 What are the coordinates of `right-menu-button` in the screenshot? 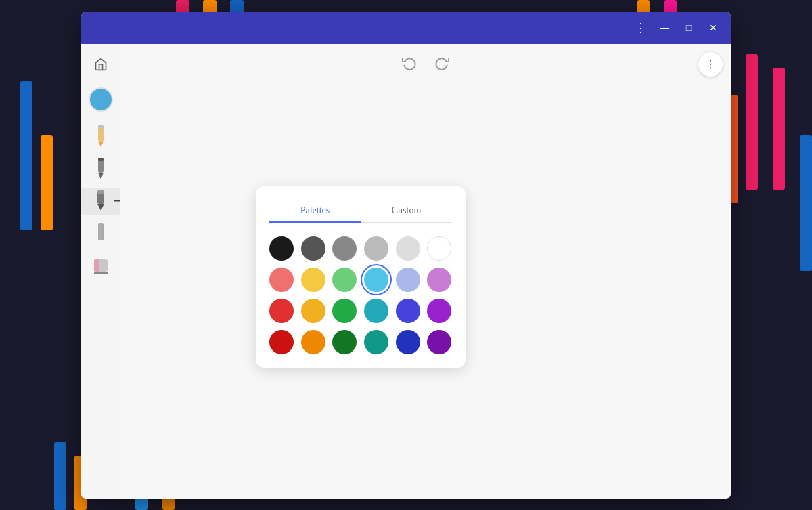 It's located at (710, 64).